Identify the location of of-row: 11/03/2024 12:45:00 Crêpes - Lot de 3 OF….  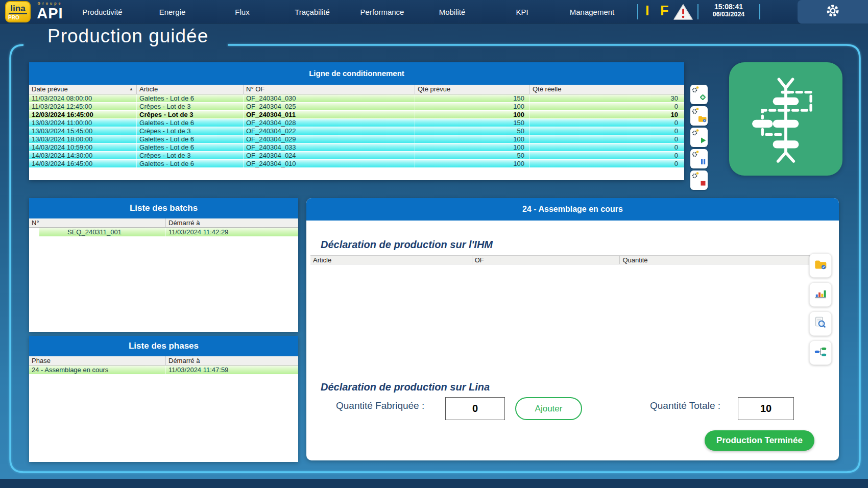
(356, 107).